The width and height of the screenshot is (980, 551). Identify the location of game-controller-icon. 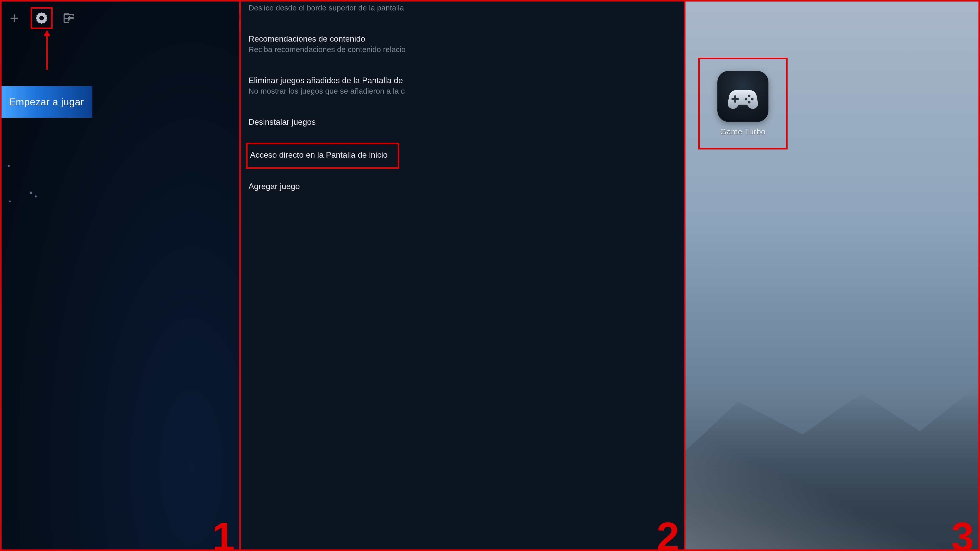
(743, 97).